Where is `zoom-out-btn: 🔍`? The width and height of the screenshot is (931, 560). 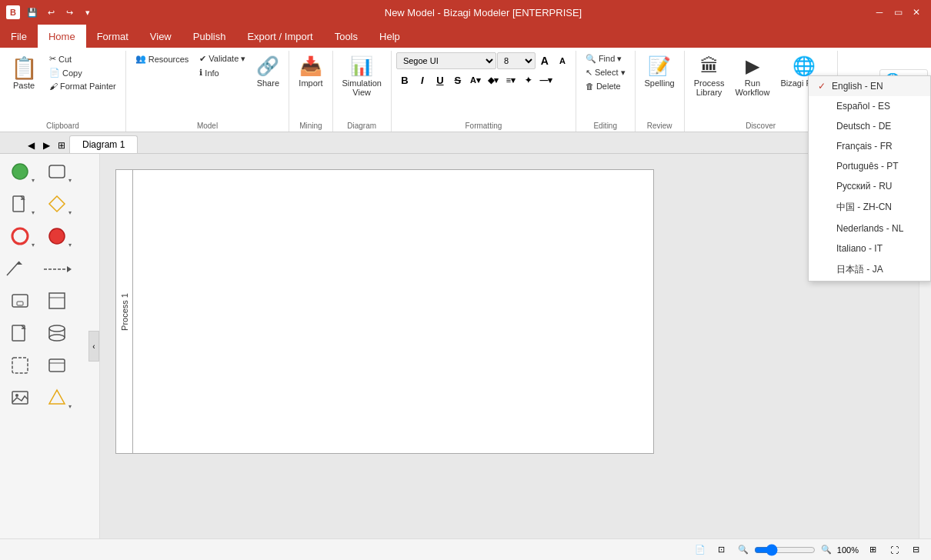 zoom-out-btn: 🔍 is located at coordinates (743, 550).